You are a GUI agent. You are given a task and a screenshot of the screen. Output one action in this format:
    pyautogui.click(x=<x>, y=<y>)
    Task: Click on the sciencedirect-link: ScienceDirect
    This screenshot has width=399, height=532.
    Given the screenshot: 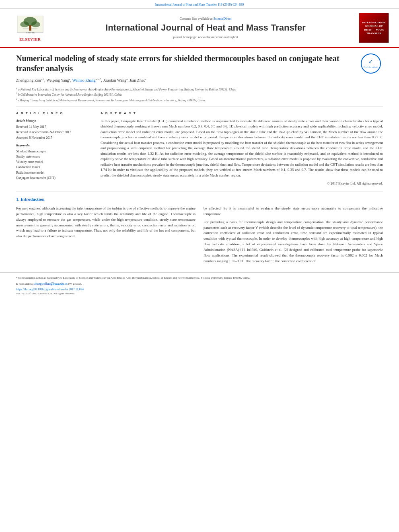 What is the action you would take?
    pyautogui.click(x=223, y=18)
    